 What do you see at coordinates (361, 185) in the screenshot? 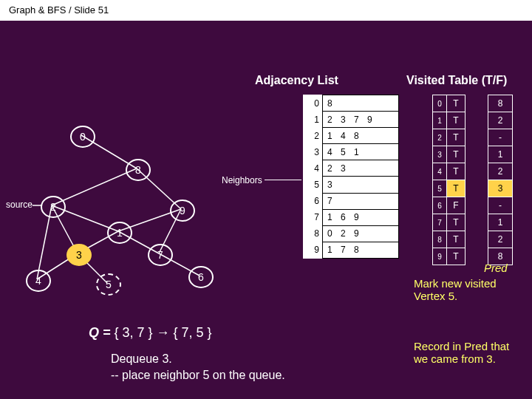
I see `adj-values: 3` at bounding box center [361, 185].